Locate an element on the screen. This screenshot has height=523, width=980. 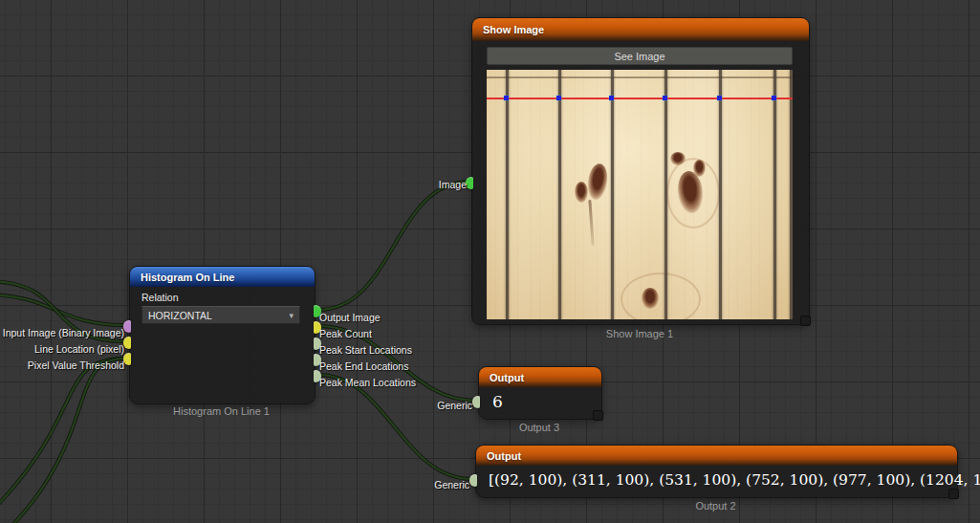
wood-image is located at coordinates (640, 195).